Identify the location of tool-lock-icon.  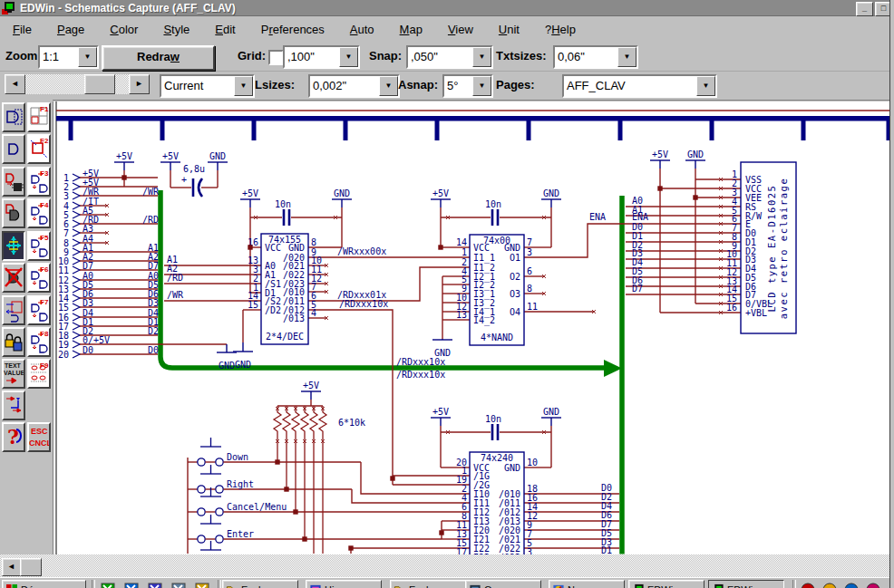
(14, 342).